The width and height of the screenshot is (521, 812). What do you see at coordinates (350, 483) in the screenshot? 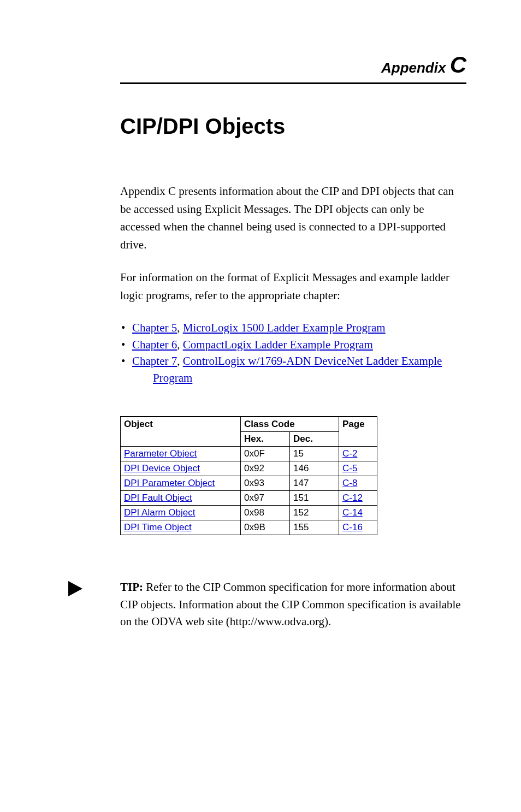
I see `page-link: C-8` at bounding box center [350, 483].